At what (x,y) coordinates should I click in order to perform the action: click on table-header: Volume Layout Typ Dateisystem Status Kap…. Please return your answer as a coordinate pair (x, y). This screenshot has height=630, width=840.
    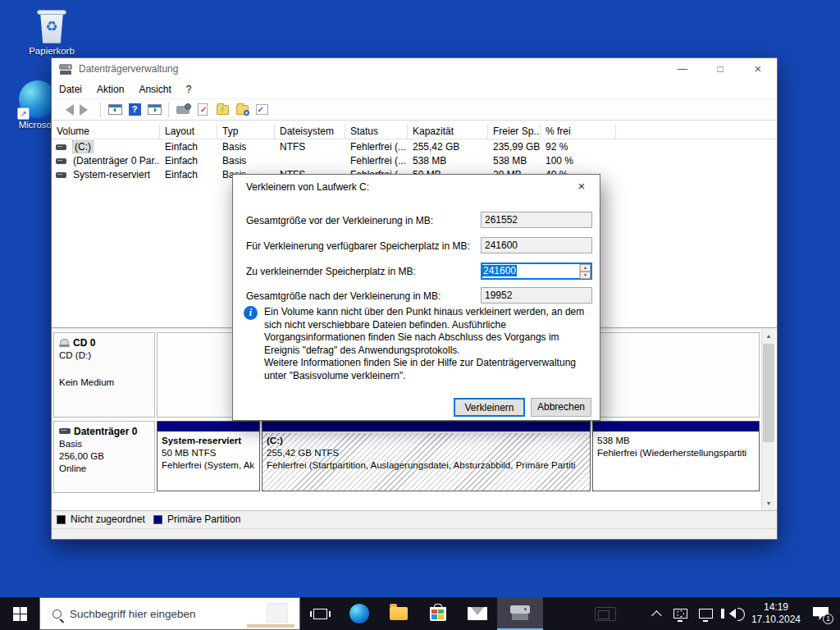
    Looking at the image, I should click on (414, 131).